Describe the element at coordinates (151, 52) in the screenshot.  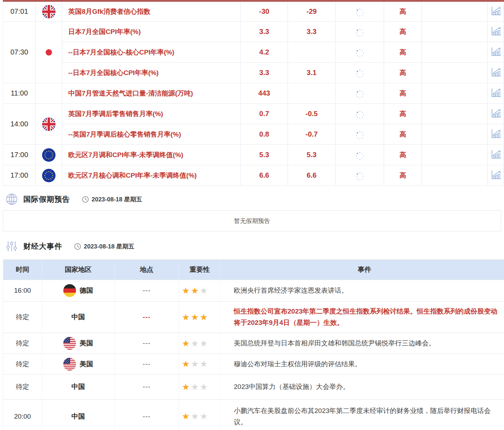
I see `indicator-name-link: --日本7月全国核心-核心CPI年率(%)` at that location.